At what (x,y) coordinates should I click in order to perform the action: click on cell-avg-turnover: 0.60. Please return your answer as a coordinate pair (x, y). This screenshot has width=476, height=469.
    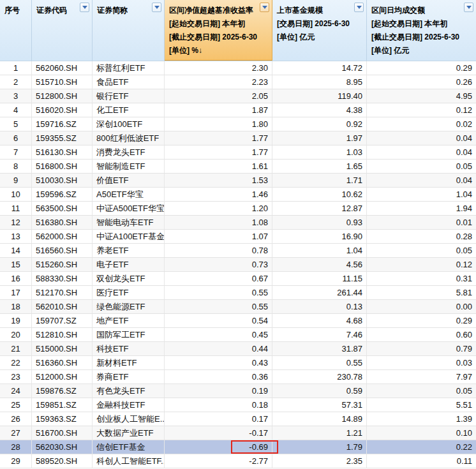
    Looking at the image, I should click on (421, 334).